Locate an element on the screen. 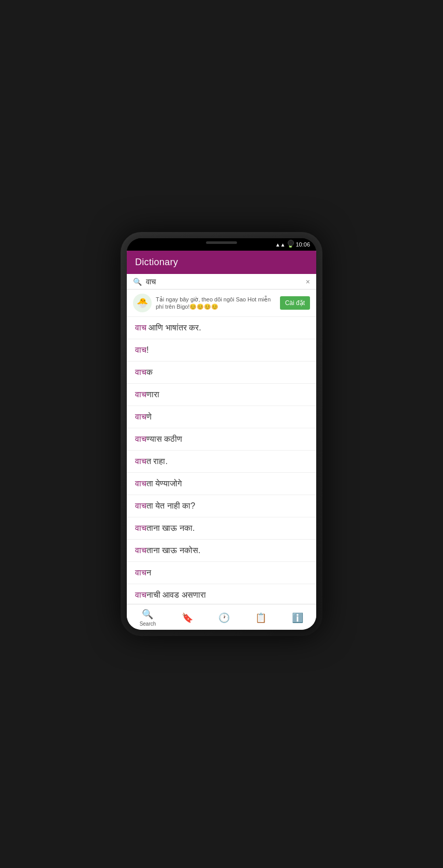  ad-mascot: 🐣 is located at coordinates (142, 303).